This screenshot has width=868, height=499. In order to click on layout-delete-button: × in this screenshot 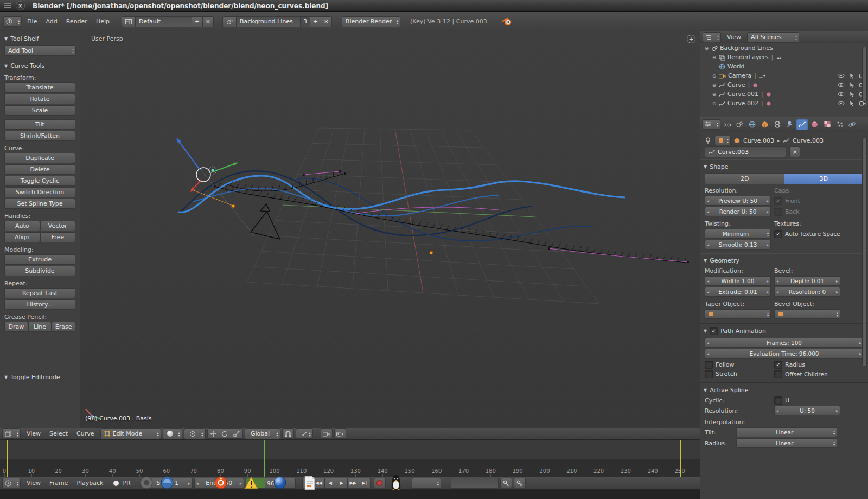, I will do `click(208, 22)`.